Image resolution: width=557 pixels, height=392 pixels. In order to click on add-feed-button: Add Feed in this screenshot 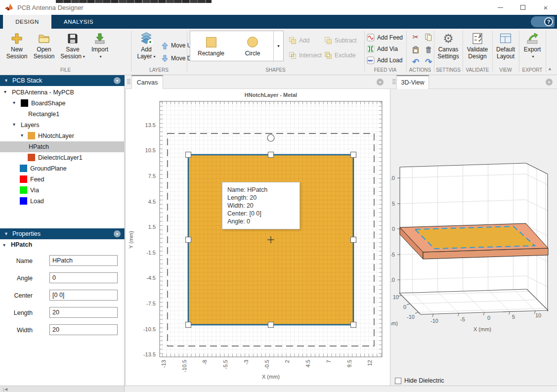, I will do `click(385, 38)`.